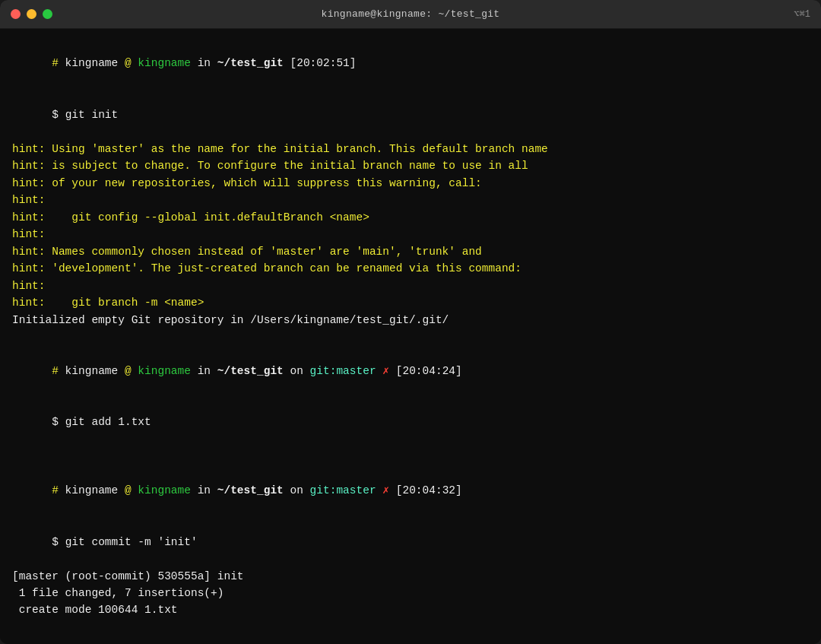  Describe the element at coordinates (410, 286) in the screenshot. I see `hint-9: hint:` at that location.